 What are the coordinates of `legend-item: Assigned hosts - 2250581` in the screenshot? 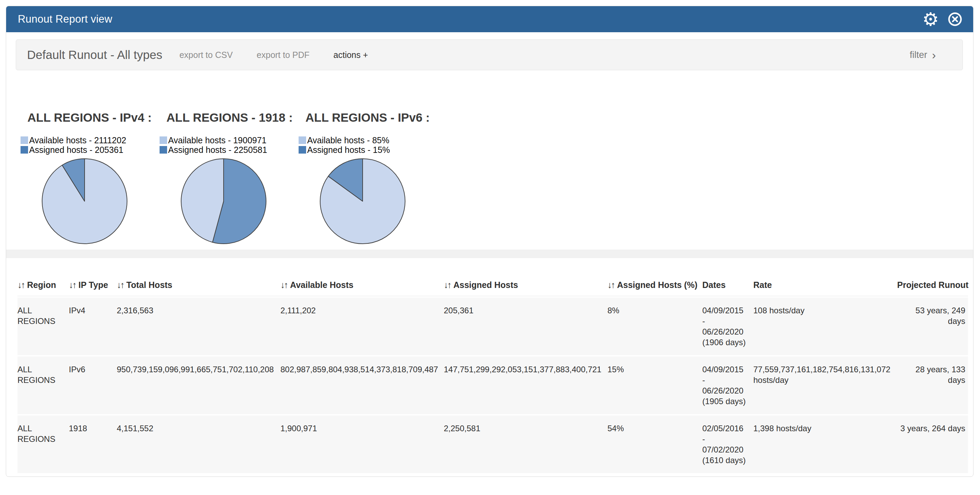 It's located at (229, 150).